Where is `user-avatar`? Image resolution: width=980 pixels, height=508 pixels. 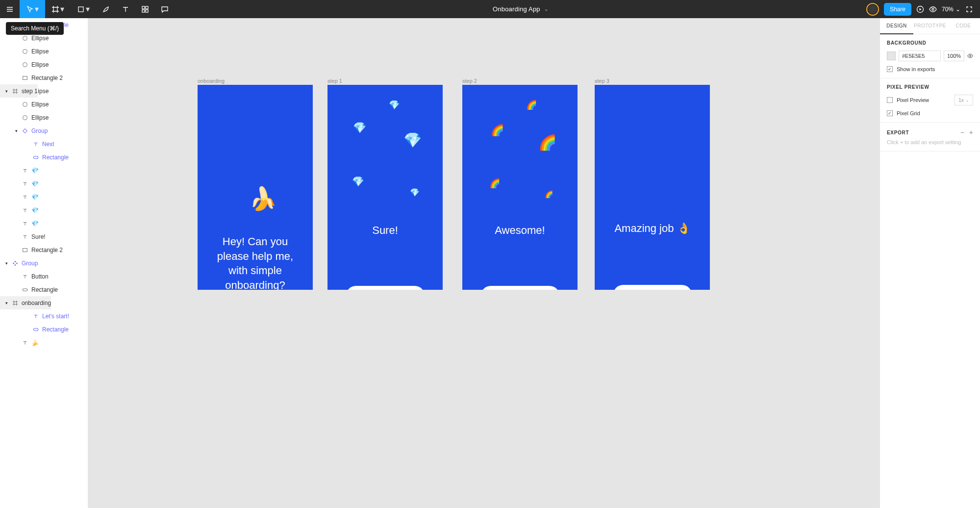
user-avatar is located at coordinates (873, 9).